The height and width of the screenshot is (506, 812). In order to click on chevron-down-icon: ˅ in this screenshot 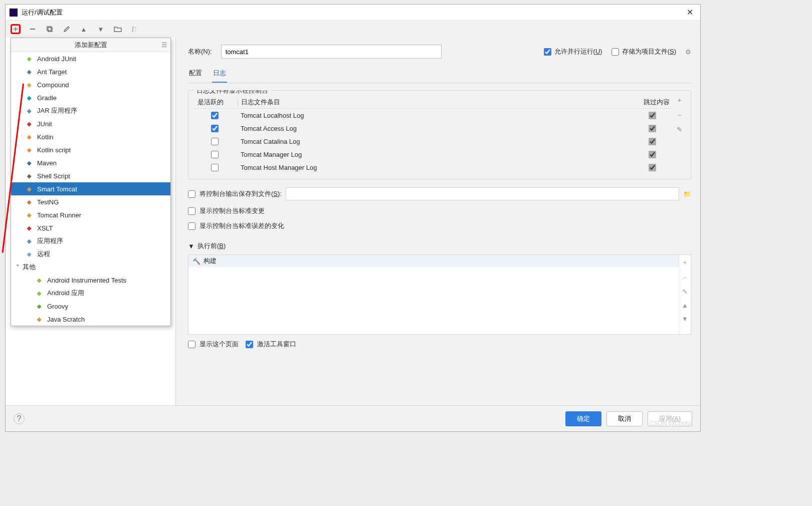, I will do `click(18, 268)`.